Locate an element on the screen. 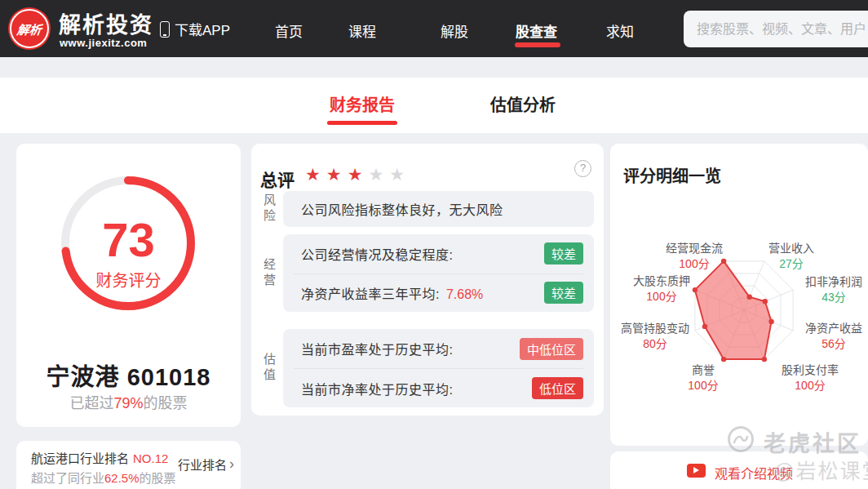 This screenshot has width=868, height=489. radar-indicator-name: 大股东质押 is located at coordinates (662, 281).